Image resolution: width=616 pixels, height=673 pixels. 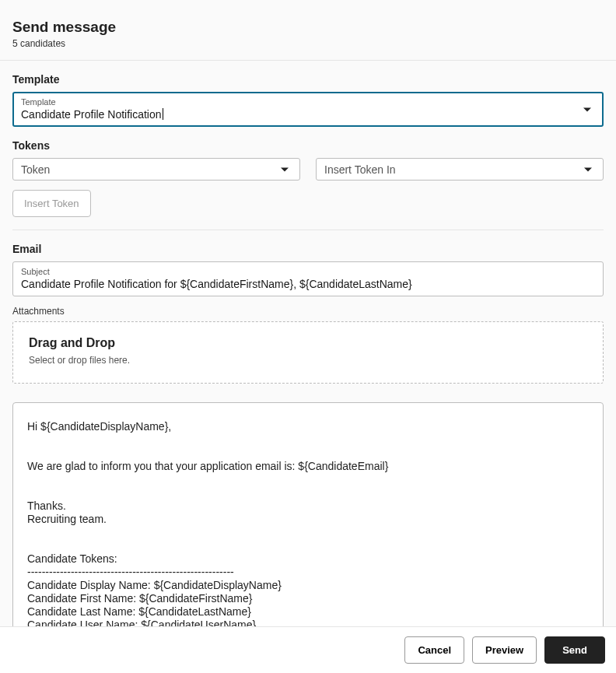 I want to click on insert-in-placeholder: Insert Token In, so click(x=450, y=170).